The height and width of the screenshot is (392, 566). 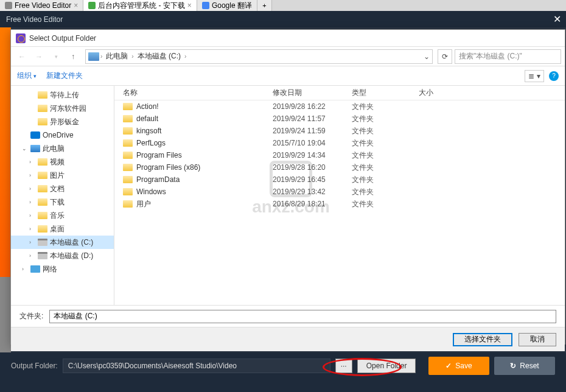 What do you see at coordinates (21, 38) in the screenshot?
I see `app-icon` at bounding box center [21, 38].